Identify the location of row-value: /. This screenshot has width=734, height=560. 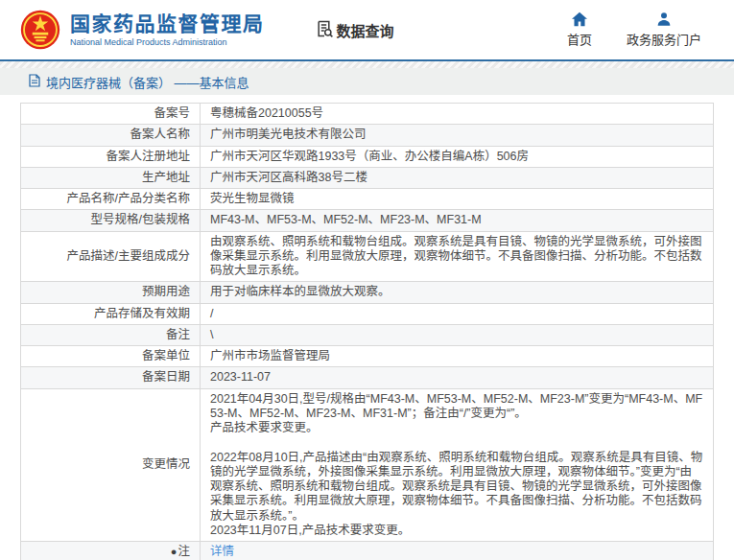
(457, 314).